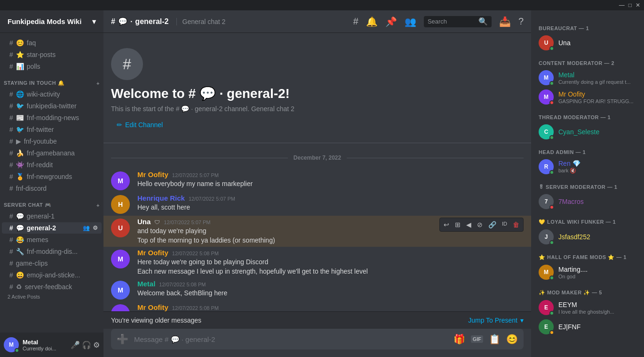 Image resolution: width=644 pixels, height=357 pixels. Describe the element at coordinates (52, 228) in the screenshot. I see `channel-item-general-2: # 💬 general-2 👥 ⚙` at that location.